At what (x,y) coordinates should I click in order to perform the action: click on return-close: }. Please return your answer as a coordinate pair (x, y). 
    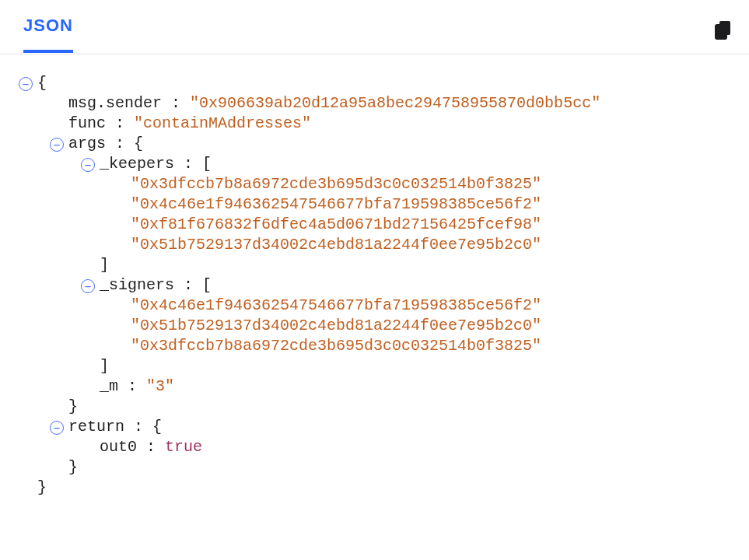
    Looking at the image, I should click on (381, 467).